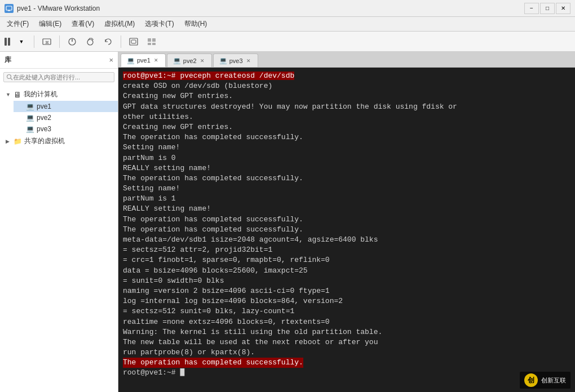  I want to click on tab-pve1: 💻 pve1 ✕, so click(143, 60).